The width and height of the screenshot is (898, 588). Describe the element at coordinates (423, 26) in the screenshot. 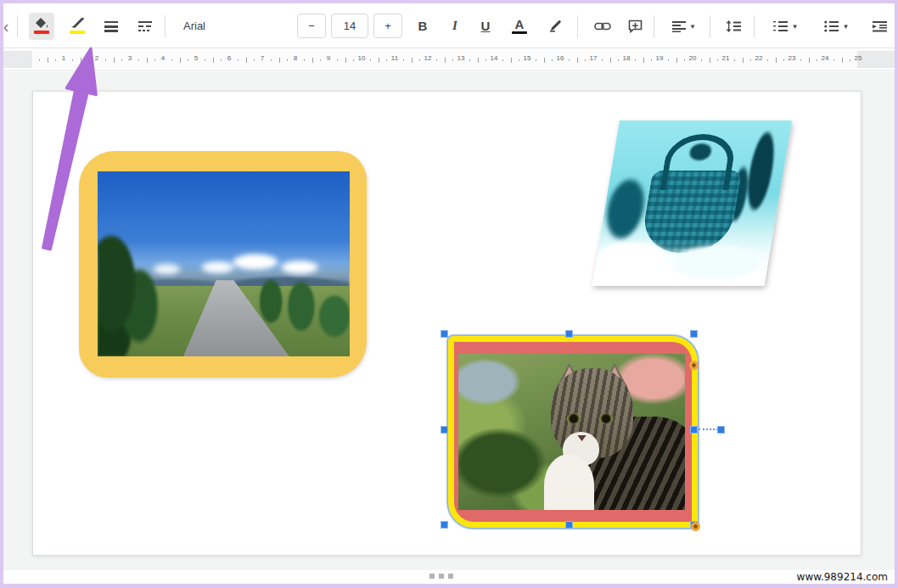

I see `bold-button: B` at that location.